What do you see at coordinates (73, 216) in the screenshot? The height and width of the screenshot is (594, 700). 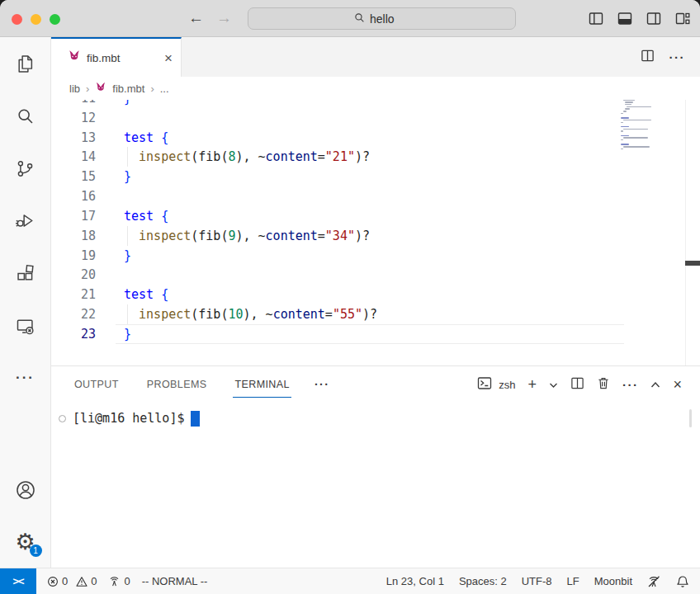 I see `line-number: 17` at bounding box center [73, 216].